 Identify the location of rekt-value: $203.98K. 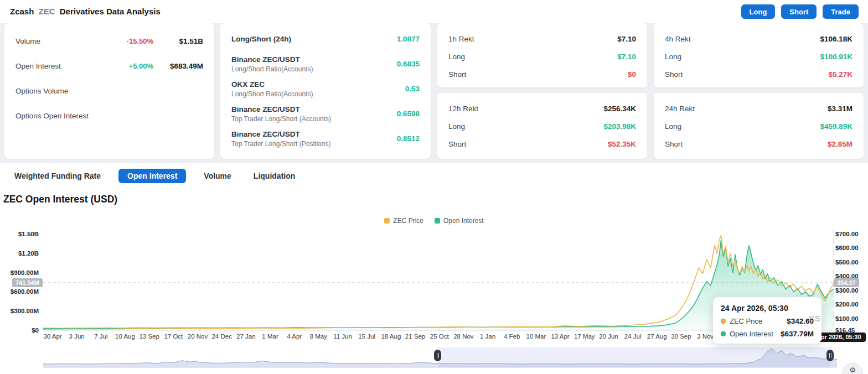
(620, 126).